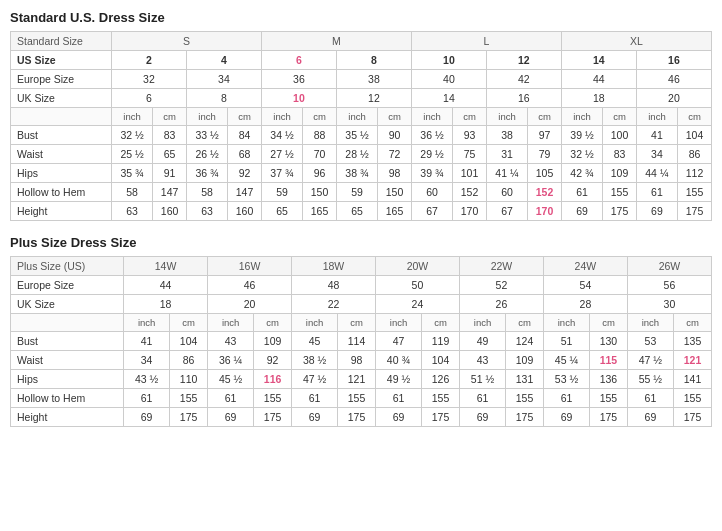  What do you see at coordinates (695, 212) in the screenshot?
I see `h-175b: 175` at bounding box center [695, 212].